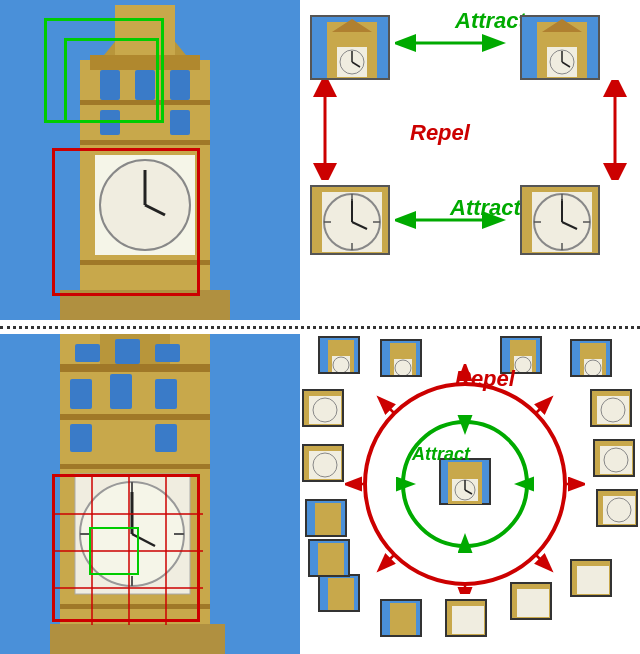 This screenshot has width=640, height=654. Describe the element at coordinates (320, 328) in the screenshot. I see `dotted-divider-line` at that location.